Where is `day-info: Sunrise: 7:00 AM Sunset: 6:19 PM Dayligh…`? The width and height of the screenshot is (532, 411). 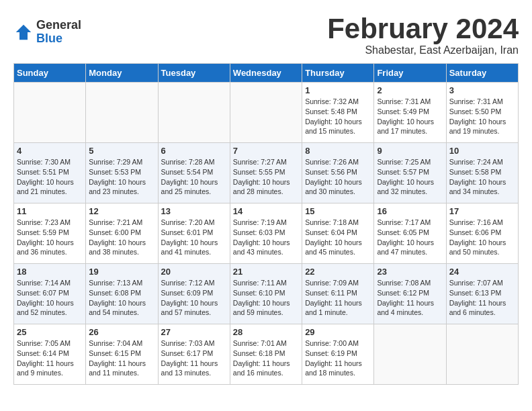 day-info: Sunrise: 7:00 AM Sunset: 6:19 PM Dayligh… is located at coordinates (338, 359).